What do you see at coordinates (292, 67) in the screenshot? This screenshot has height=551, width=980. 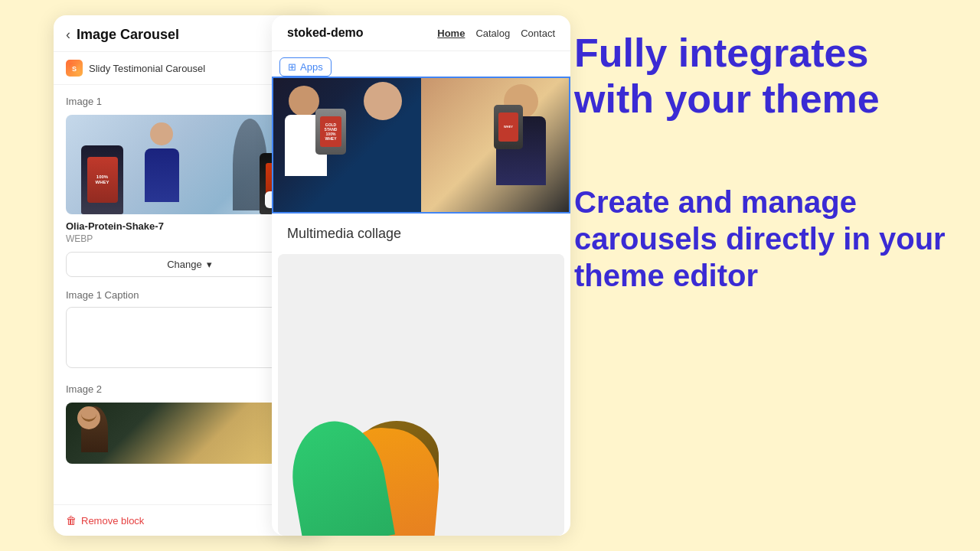 I see `apps-grid-icon: ⊞` at bounding box center [292, 67].